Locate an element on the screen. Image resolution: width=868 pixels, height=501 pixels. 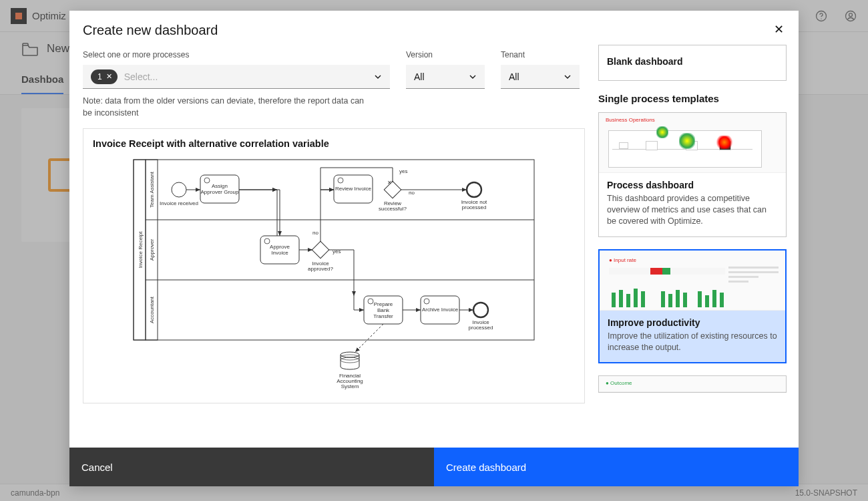
diagram-title: Invoice Receipt with alternative correla… is located at coordinates (334, 144).